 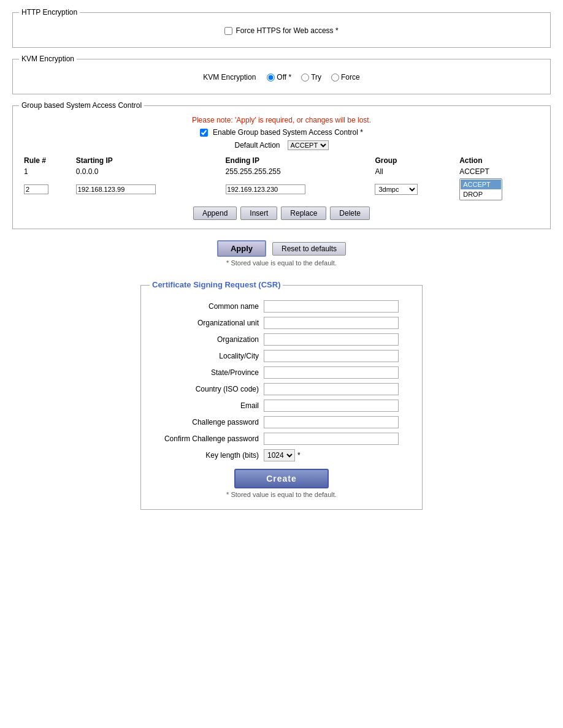 What do you see at coordinates (209, 406) in the screenshot?
I see `email-label: Email` at bounding box center [209, 406].